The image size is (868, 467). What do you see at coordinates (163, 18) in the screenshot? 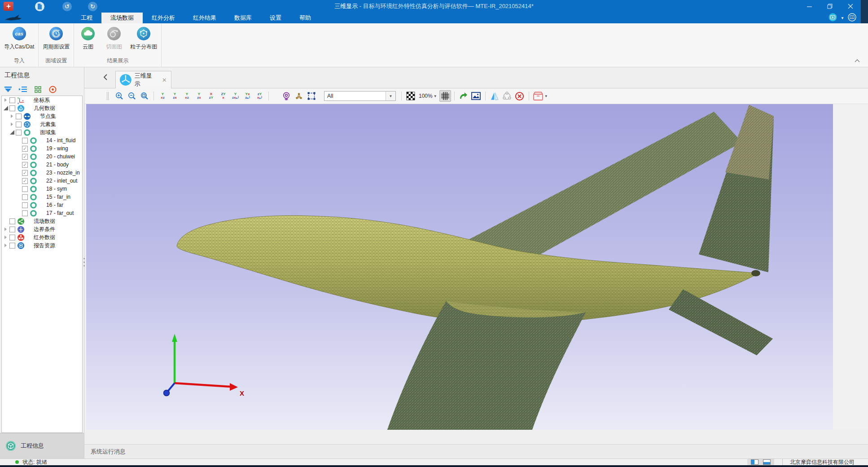
I see `menu-item-ir-analysis: 红外分析` at bounding box center [163, 18].